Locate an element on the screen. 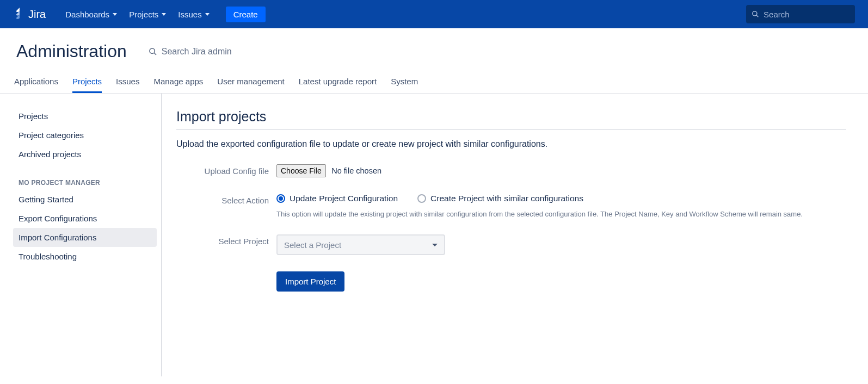  select-project-label: Select Project is located at coordinates (226, 240).